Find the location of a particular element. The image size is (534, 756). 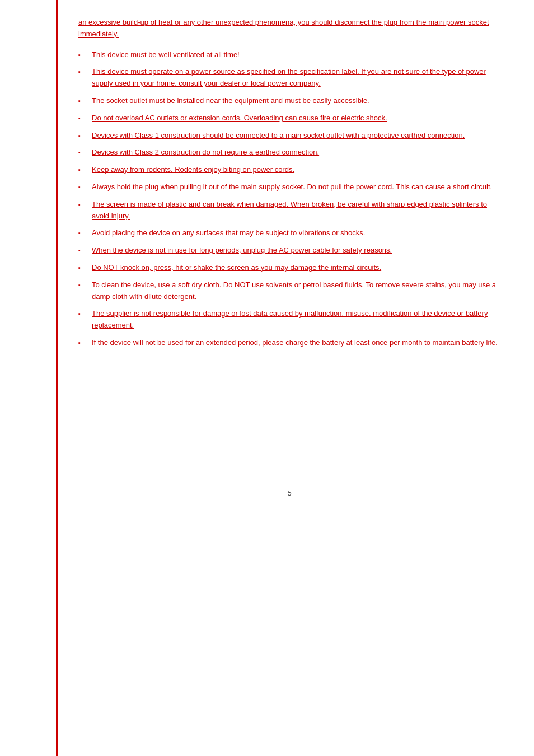

list-item: ▪Do NOT knock on, press, hit or shake th… is located at coordinates (289, 268).